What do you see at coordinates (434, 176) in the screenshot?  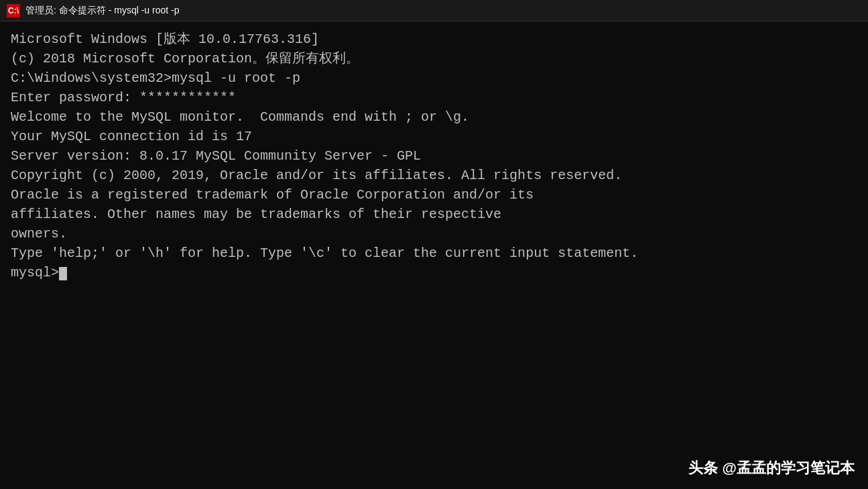 I see `terminal-line: Copyright (c) 2000, 2019, Oracle and/or …` at bounding box center [434, 176].